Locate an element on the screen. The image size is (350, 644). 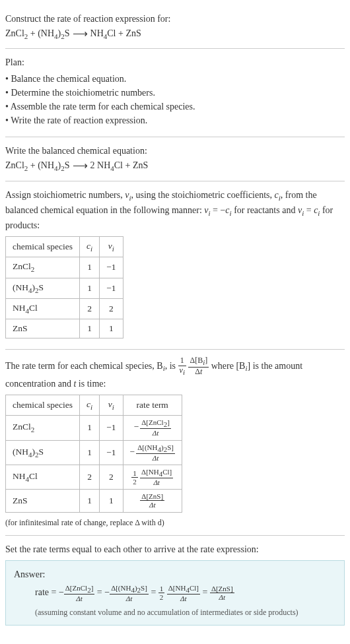
term-zns: Δ[ZnS]Δt is located at coordinates (222, 593).